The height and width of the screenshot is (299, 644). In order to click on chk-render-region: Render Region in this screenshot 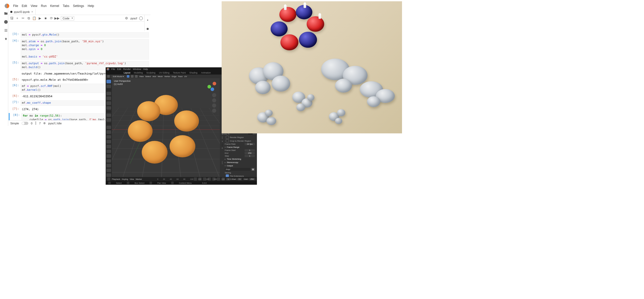, I will do `click(240, 137)`.